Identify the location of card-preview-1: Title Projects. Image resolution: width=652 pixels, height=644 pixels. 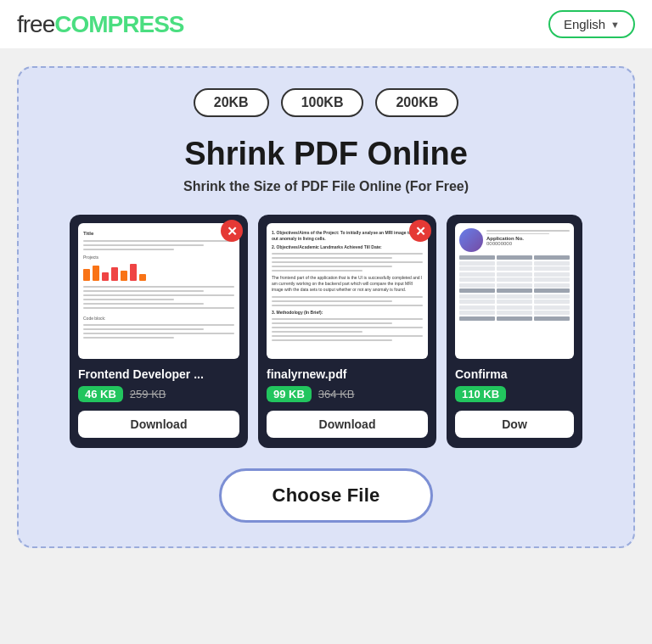
(159, 291).